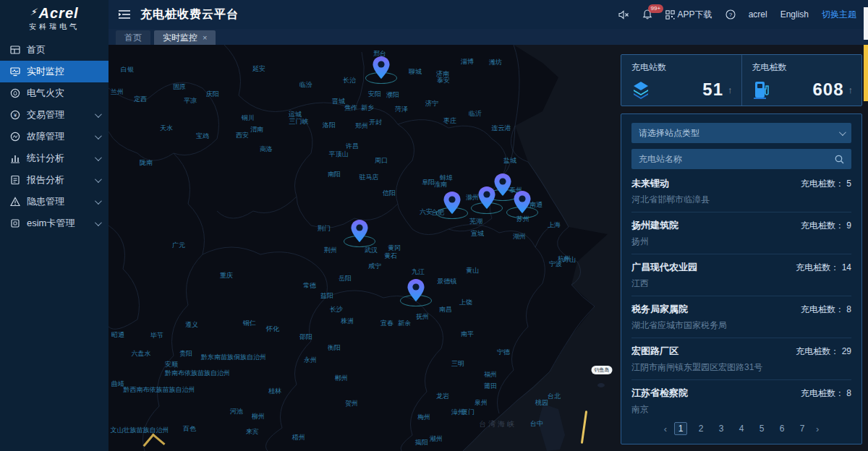 Image resolution: width=868 pixels, height=451 pixels. I want to click on map-city-label: 济宁, so click(432, 104).